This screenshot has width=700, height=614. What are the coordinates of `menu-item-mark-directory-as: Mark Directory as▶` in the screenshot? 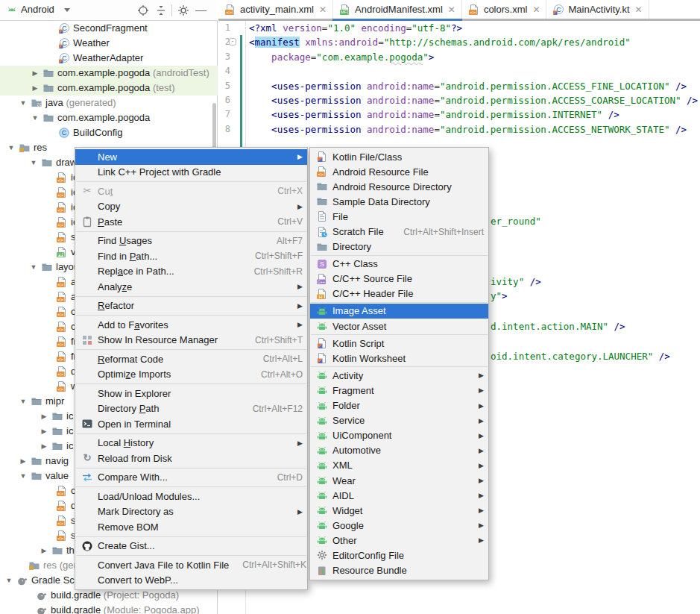 It's located at (191, 512).